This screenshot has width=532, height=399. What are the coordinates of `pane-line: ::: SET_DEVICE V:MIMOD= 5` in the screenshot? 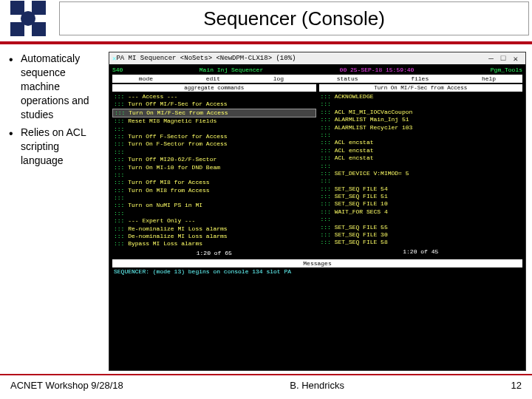 It's located at (421, 174).